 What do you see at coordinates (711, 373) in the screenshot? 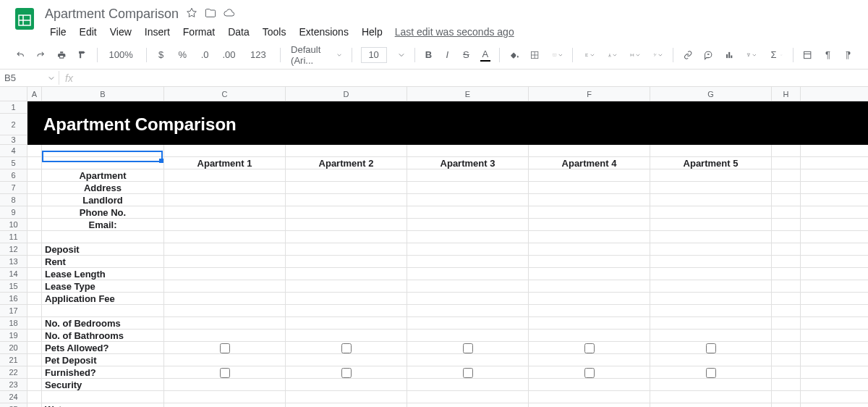
I see `checkbox-G22` at bounding box center [711, 373].